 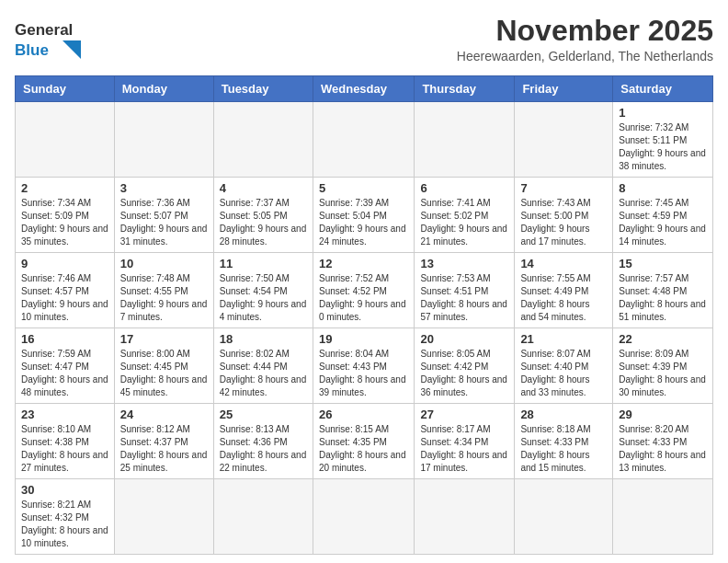 What do you see at coordinates (64, 298) in the screenshot?
I see `day-info: Sunrise: 7:46 AM Sunset: 4:57 PM Dayligh…` at bounding box center [64, 298].